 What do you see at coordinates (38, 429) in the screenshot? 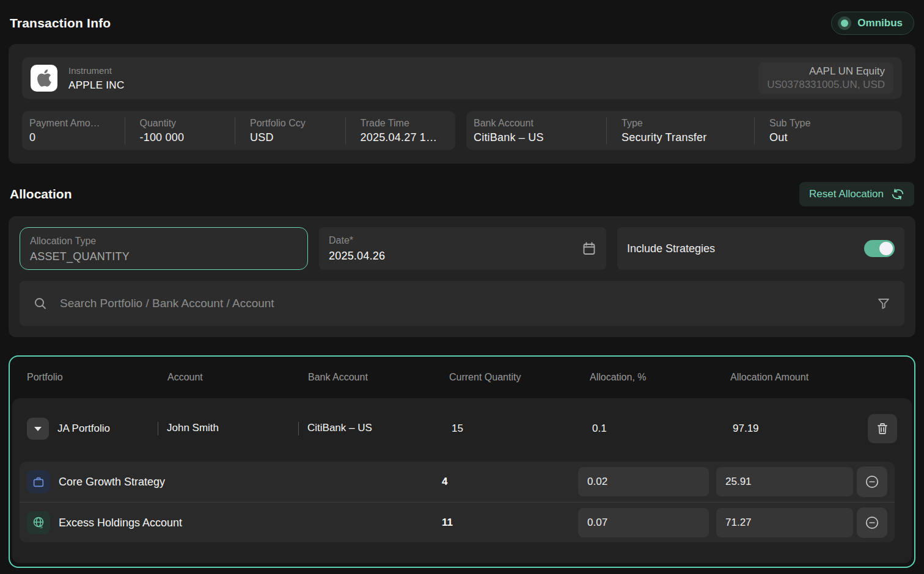
I see `expand-row-button` at bounding box center [38, 429].